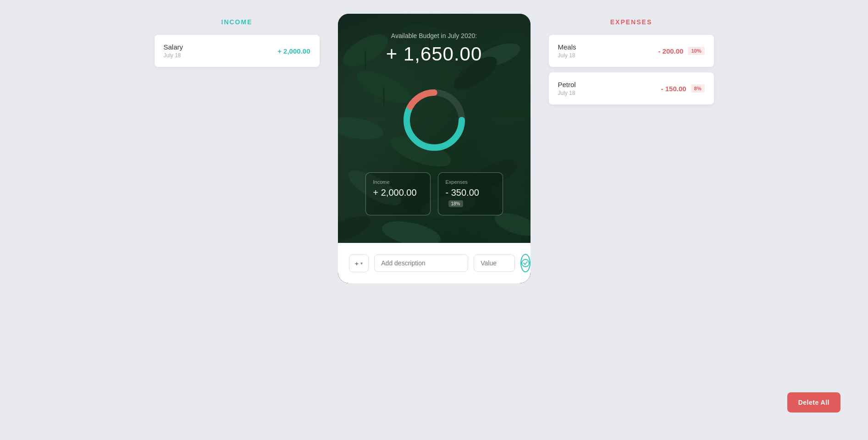 This screenshot has height=440, width=868. I want to click on income-item-right: + 2,000.00, so click(293, 51).